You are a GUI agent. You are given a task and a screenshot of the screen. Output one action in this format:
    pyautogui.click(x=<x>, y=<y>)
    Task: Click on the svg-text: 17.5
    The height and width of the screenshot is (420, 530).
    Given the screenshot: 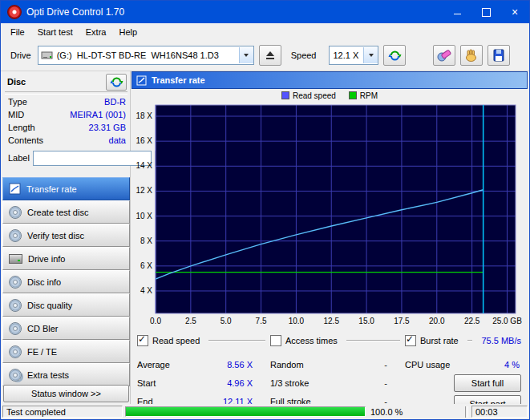 What is the action you would take?
    pyautogui.click(x=402, y=321)
    